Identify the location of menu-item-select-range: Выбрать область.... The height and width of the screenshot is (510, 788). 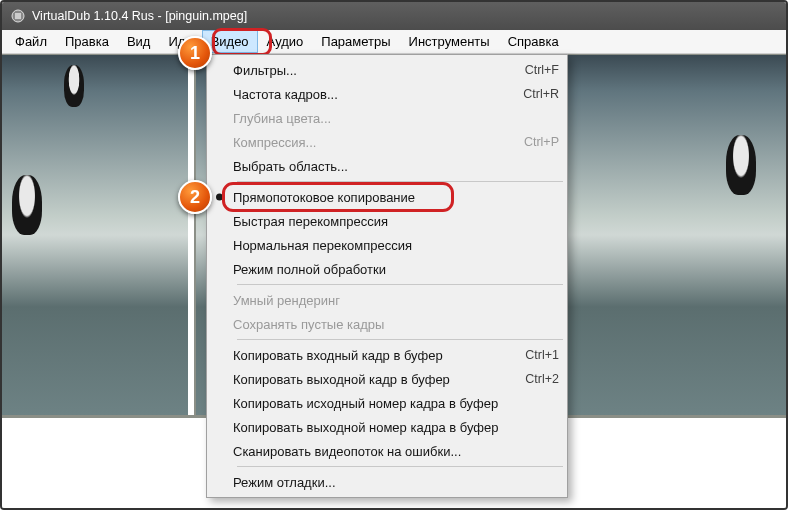
(387, 166).